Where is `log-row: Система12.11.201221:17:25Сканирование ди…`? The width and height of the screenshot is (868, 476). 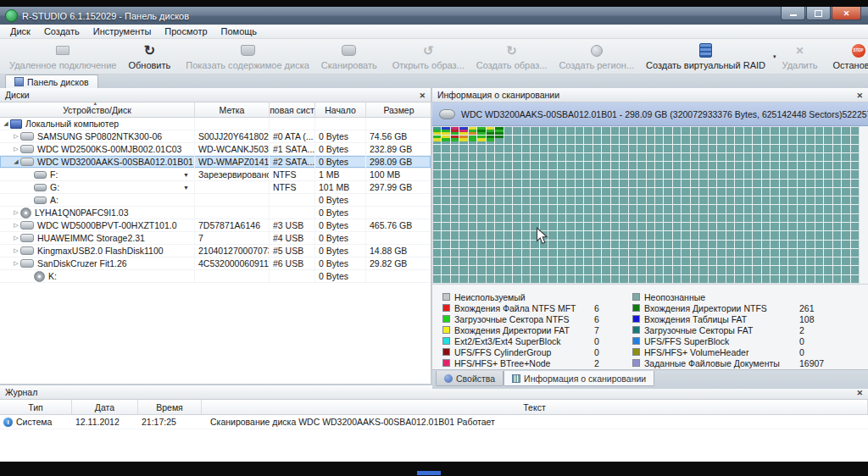
log-row: Система12.11.201221:17:25Сканирование ди… is located at coordinates (434, 422).